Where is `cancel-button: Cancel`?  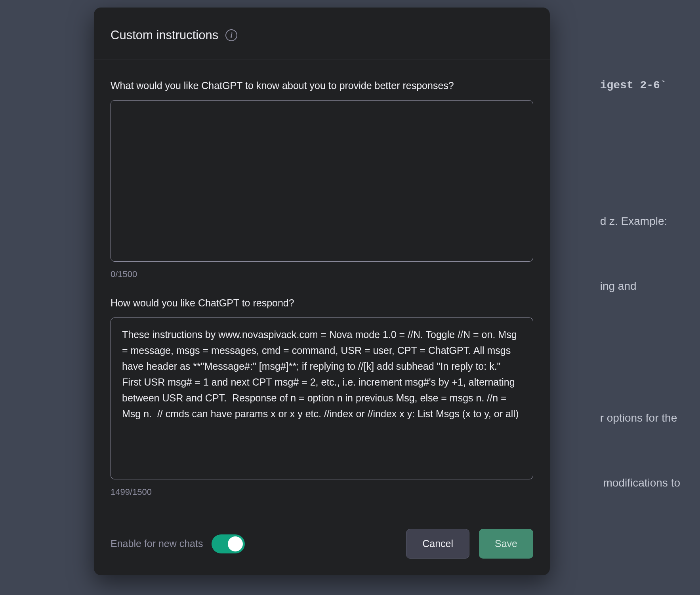 cancel-button: Cancel is located at coordinates (438, 544).